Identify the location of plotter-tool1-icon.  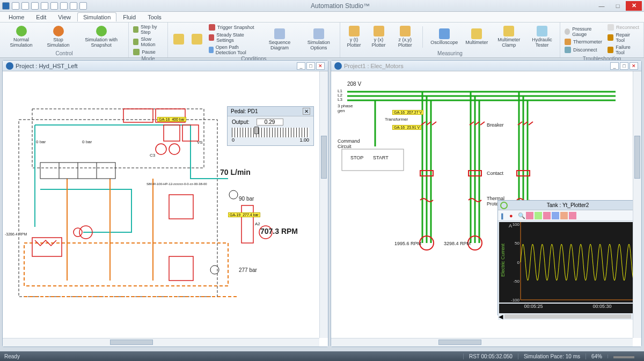
(530, 216).